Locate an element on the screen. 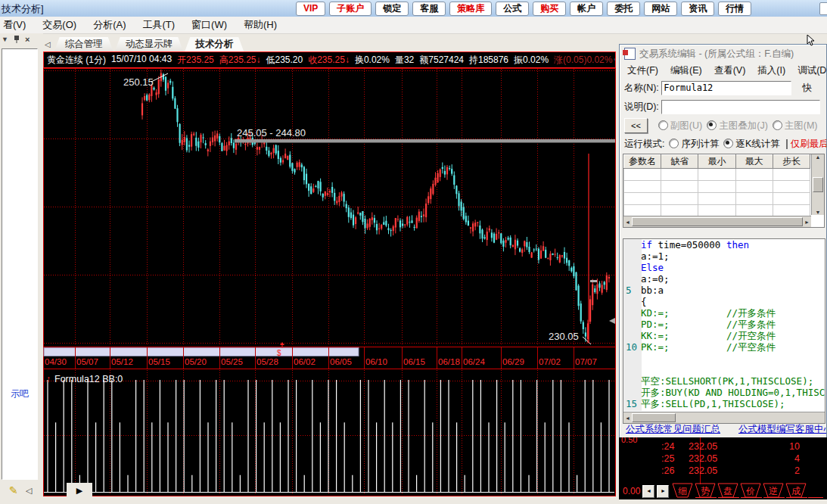  editor-titlebar: 交易系统编辑 - (所属公式组：F.自编) is located at coordinates (723, 54).